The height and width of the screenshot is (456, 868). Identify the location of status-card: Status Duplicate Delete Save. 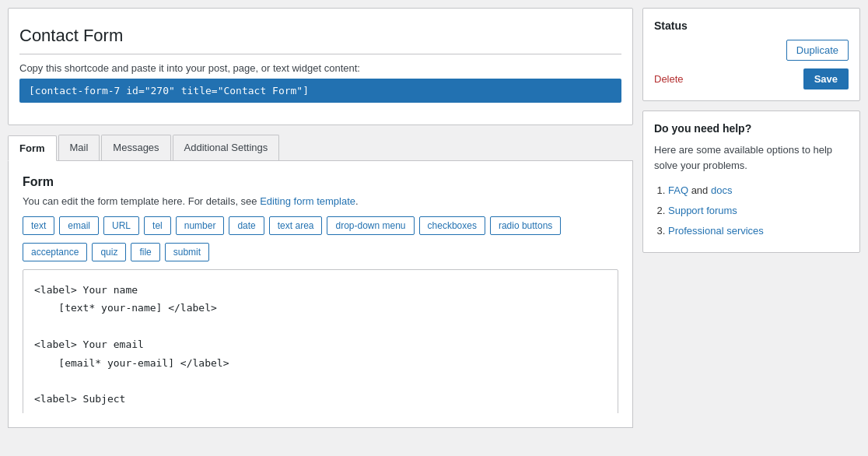
(751, 54).